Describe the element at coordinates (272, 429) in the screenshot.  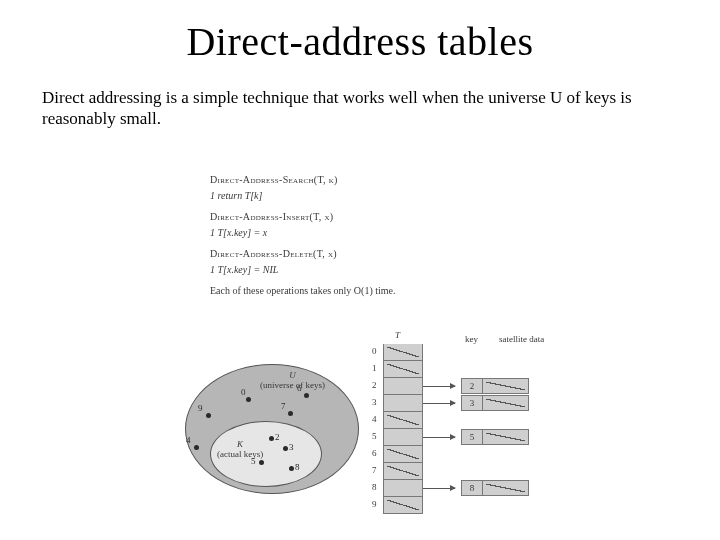
I see `universe-set: U (universe of keys) 0 4 6 7 9 K (actual…` at that location.